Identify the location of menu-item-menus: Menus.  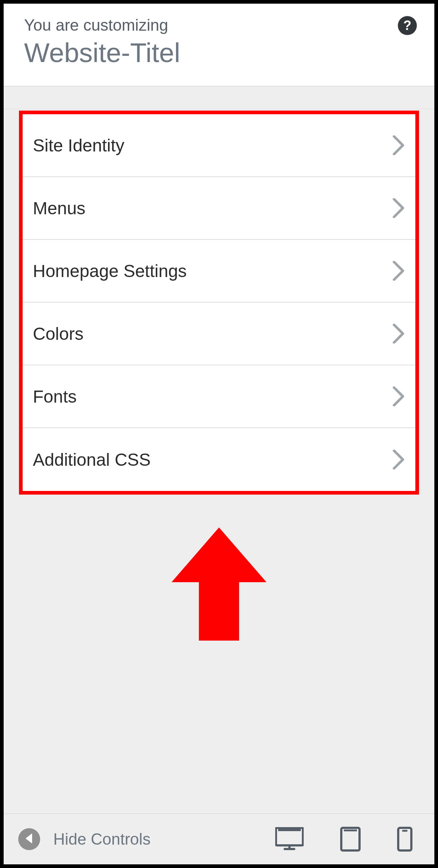
(219, 208).